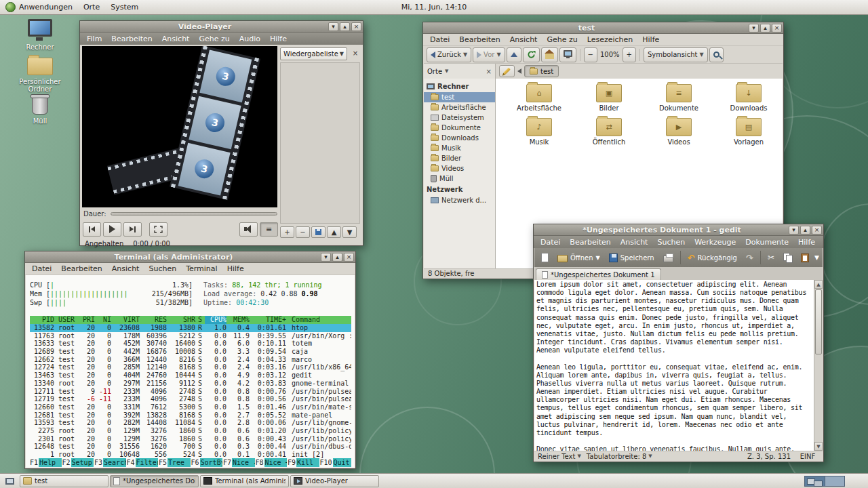 This screenshot has width=868, height=488. Describe the element at coordinates (446, 71) in the screenshot. I see `chevron-down-icon: ▼` at that location.